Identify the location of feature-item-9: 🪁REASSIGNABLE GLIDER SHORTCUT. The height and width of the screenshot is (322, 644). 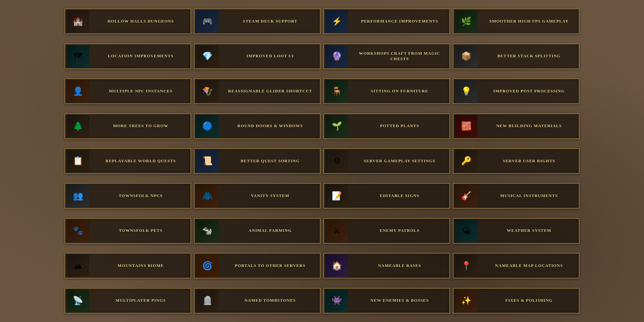
(257, 91).